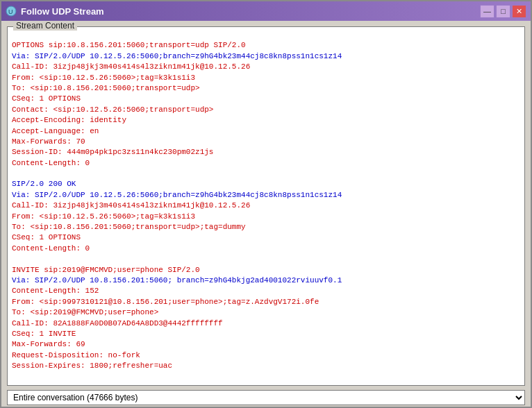 Image resolution: width=532 pixels, height=408 pixels. What do you see at coordinates (176, 195) in the screenshot?
I see `stream-via-2: Via: SIP/2.0/UDP 10.12.5.26:5060;branch=…` at bounding box center [176, 195].